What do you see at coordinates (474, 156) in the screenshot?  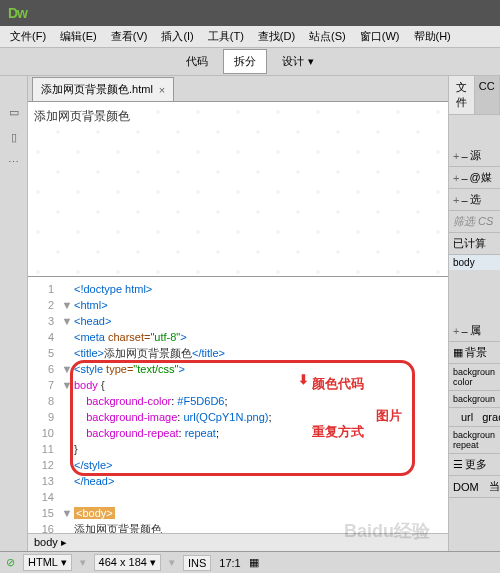 I see `sources-section: +–源` at bounding box center [474, 156].